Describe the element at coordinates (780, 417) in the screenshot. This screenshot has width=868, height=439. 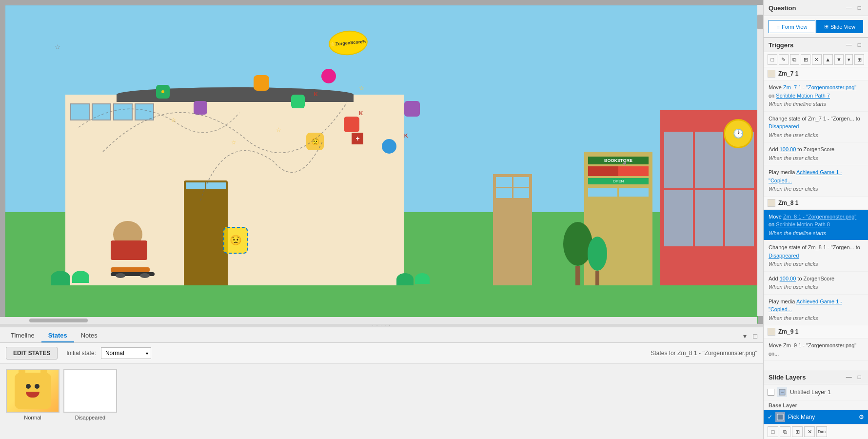
I see `base-layer-icon` at that location.